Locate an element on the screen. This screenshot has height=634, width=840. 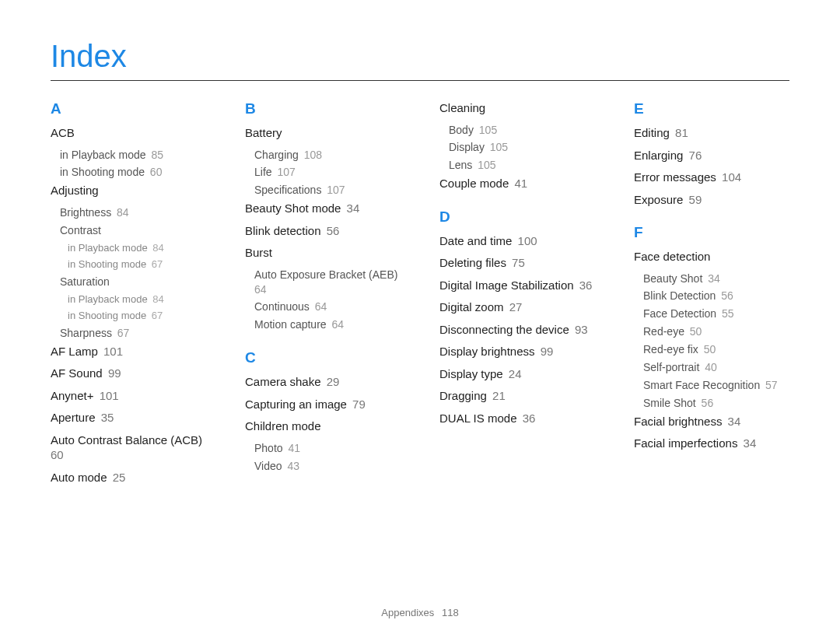
index-entry: Camera shake 29 is located at coordinates (323, 382).